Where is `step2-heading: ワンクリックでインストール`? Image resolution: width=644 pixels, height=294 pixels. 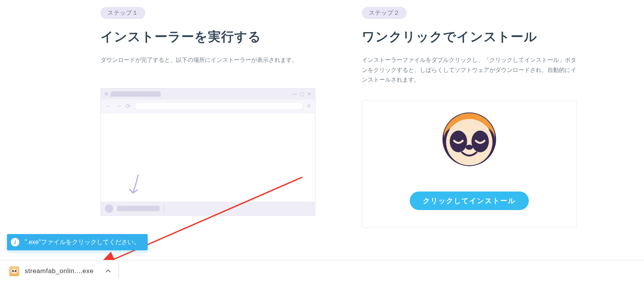 step2-heading: ワンクリックでインストール is located at coordinates (469, 37).